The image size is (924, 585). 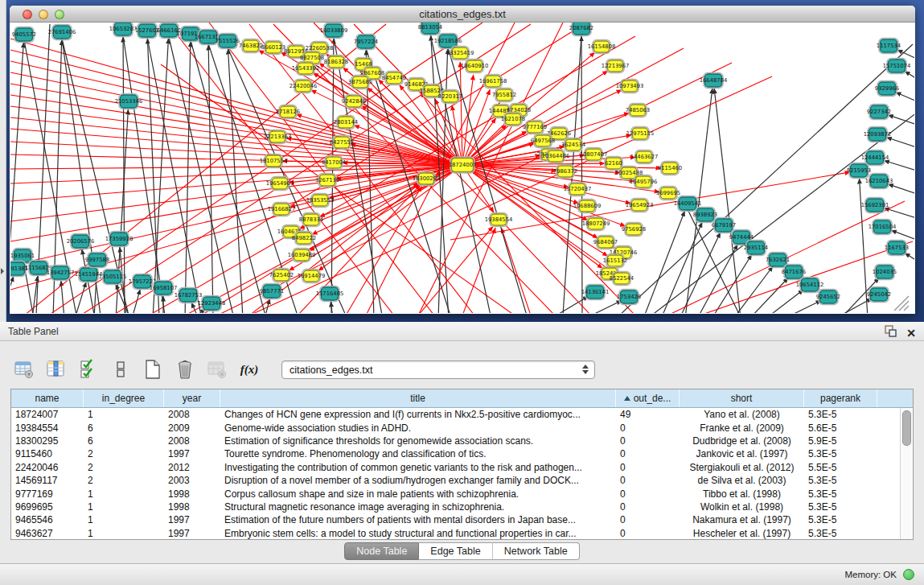 I want to click on graph-node: 27691406, so click(x=63, y=32).